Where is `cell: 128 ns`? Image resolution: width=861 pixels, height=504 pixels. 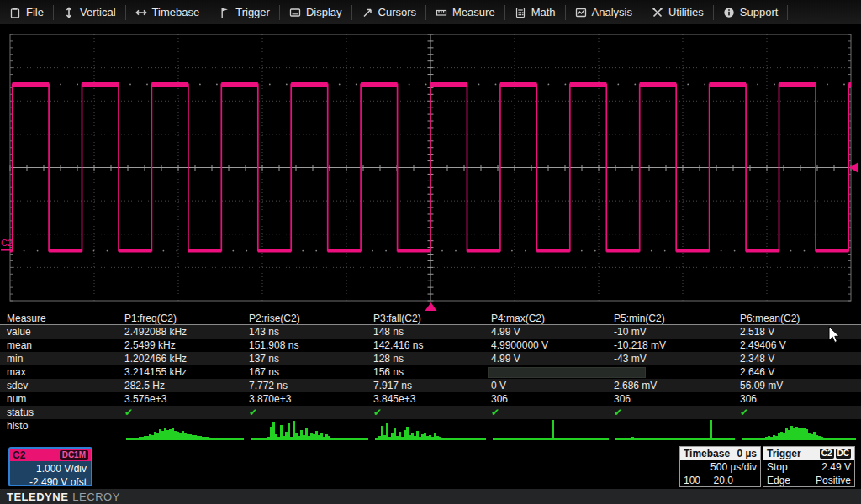 cell: 128 ns is located at coordinates (432, 359).